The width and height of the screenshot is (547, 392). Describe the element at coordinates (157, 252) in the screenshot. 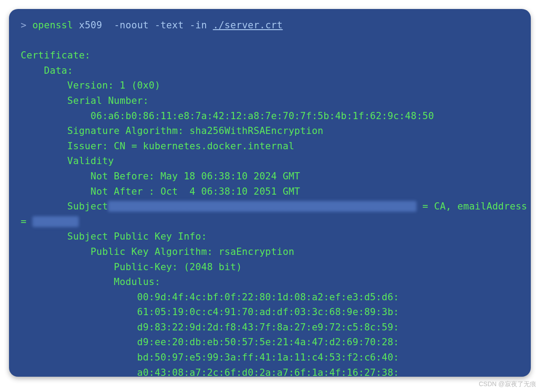

I see `pk-algorithm: Public Key Algorithm: rsaEncryption` at that location.